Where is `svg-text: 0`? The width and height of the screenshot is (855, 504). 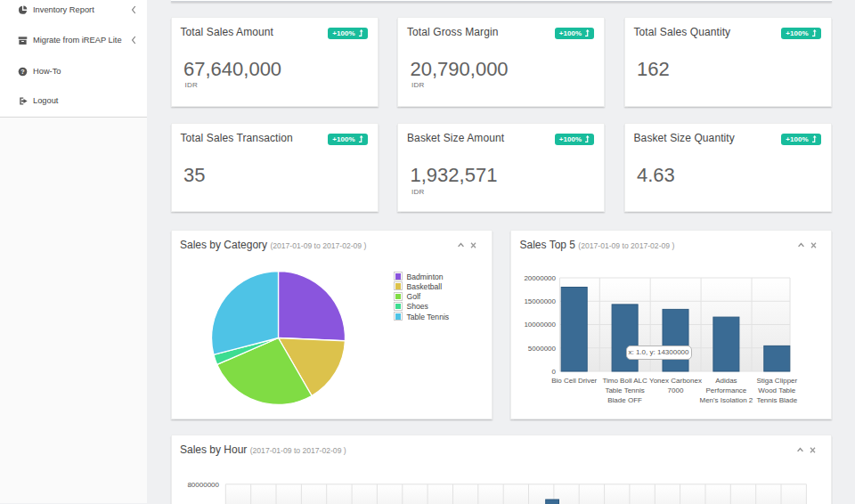 svg-text: 0 is located at coordinates (554, 370).